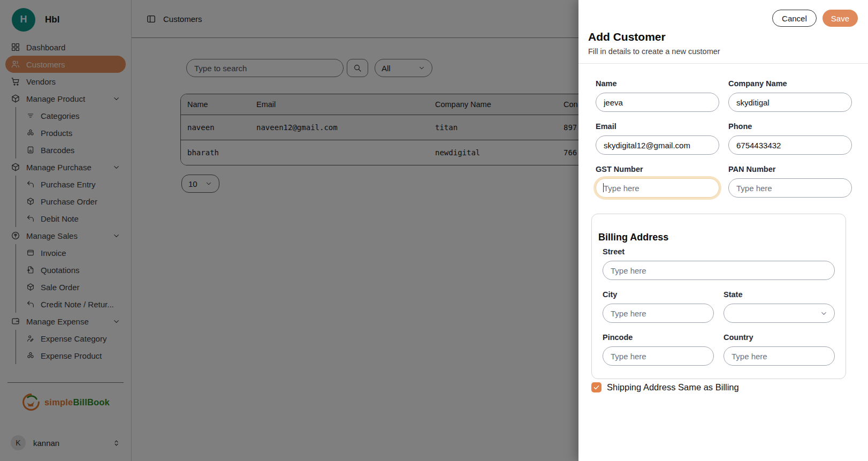 This screenshot has height=461, width=868. What do you see at coordinates (840, 18) in the screenshot?
I see `save-button: Save` at bounding box center [840, 18].